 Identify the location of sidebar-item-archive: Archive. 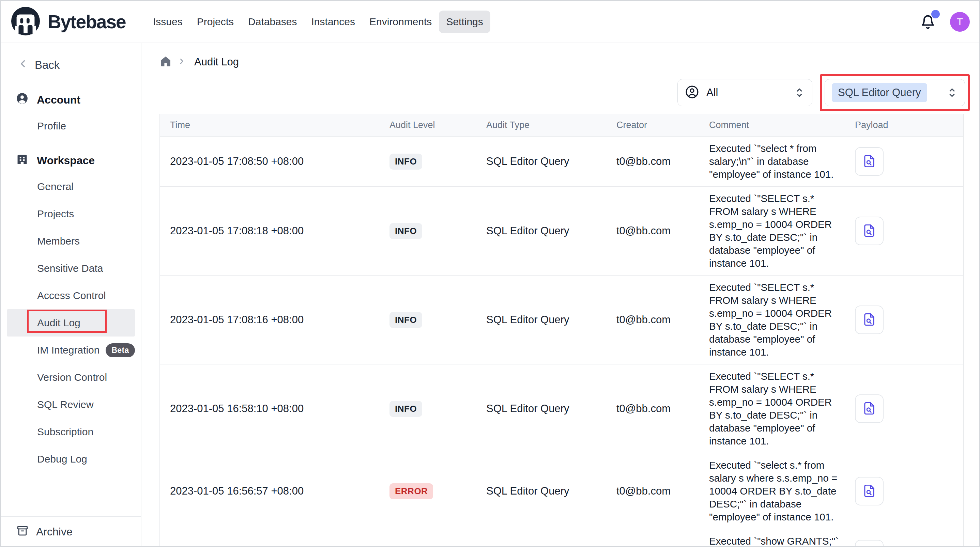
(71, 532).